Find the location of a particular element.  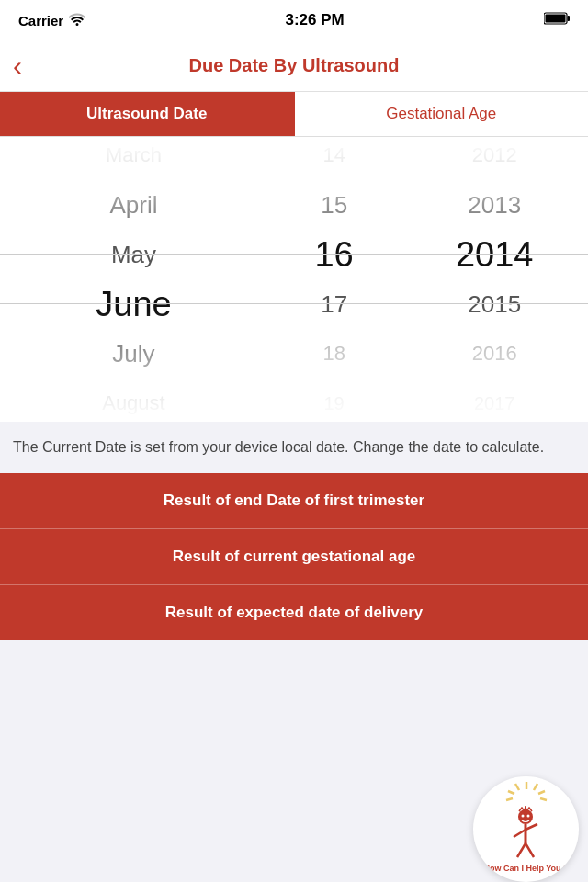

result-gestational-age-button: Result of current gestational age is located at coordinates (294, 557).